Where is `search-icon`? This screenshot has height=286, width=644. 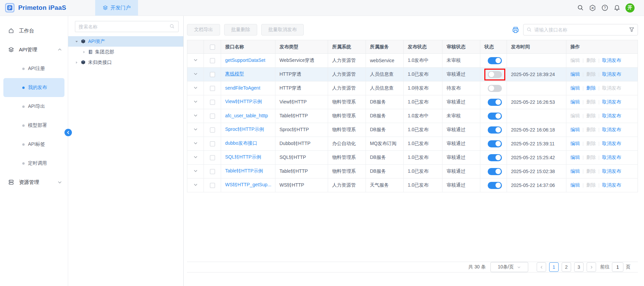 search-icon is located at coordinates (581, 8).